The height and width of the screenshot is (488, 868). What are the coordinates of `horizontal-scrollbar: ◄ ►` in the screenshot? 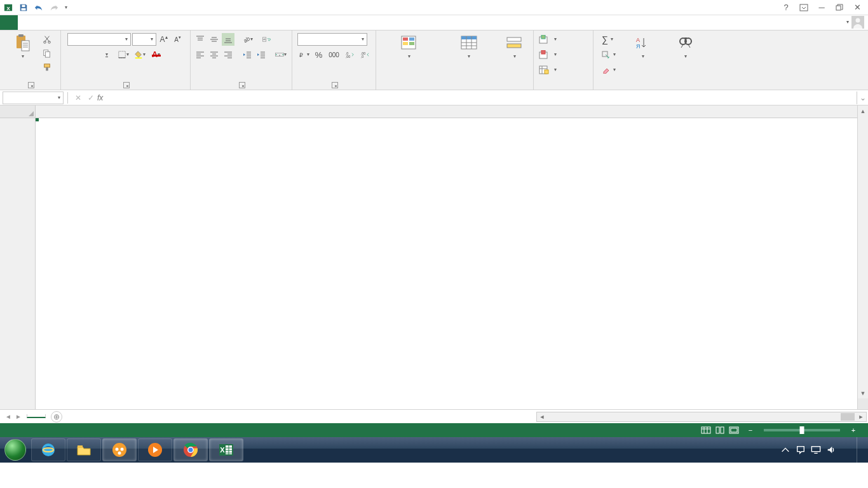 It's located at (702, 417).